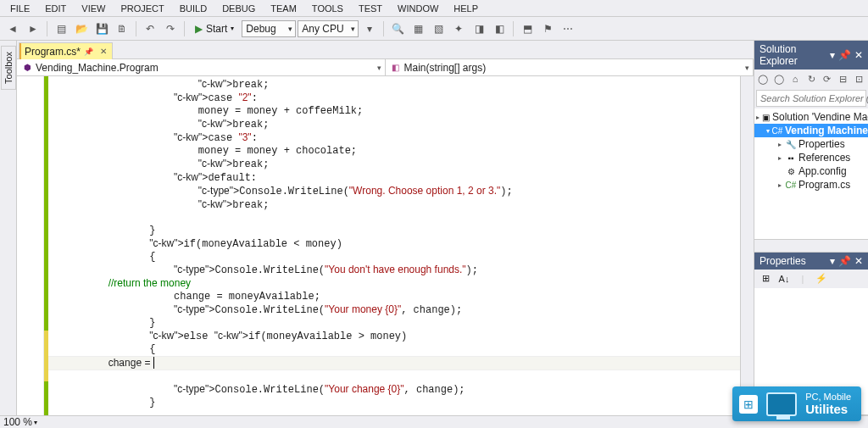  I want to click on bookmark-icon: ✦, so click(459, 29).